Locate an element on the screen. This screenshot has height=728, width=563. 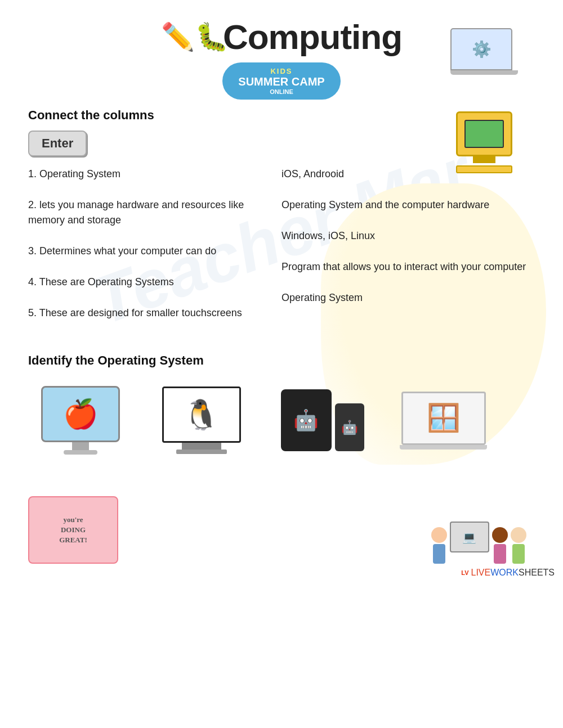
right-item-A-text: iOS, Androoid is located at coordinates (313, 174).